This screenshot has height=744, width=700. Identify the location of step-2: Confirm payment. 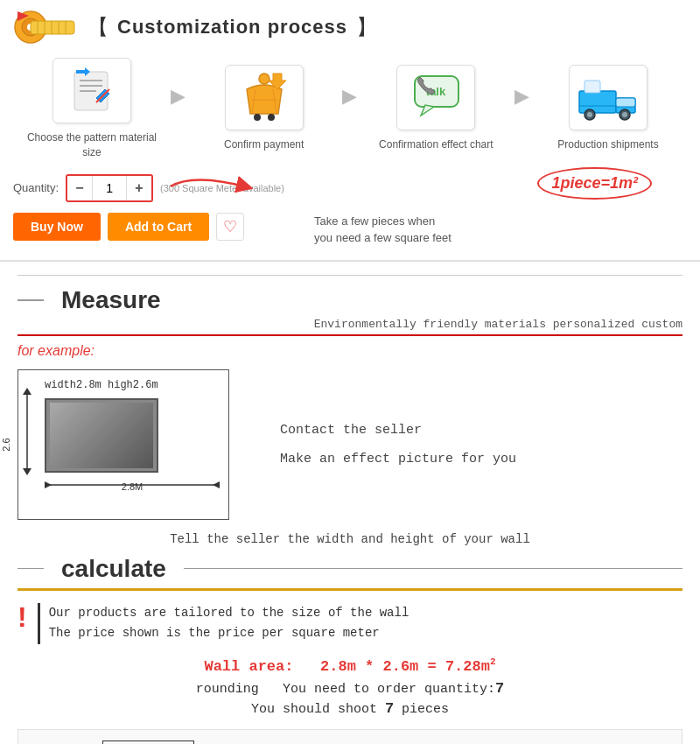
(264, 109).